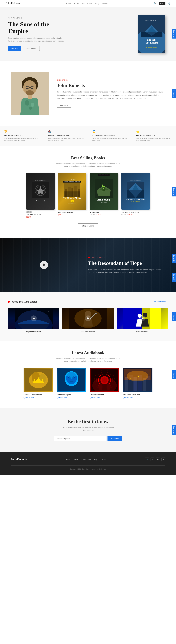  What do you see at coordinates (162, 4) in the screenshot?
I see `cart-button: $0.00` at bounding box center [162, 4].